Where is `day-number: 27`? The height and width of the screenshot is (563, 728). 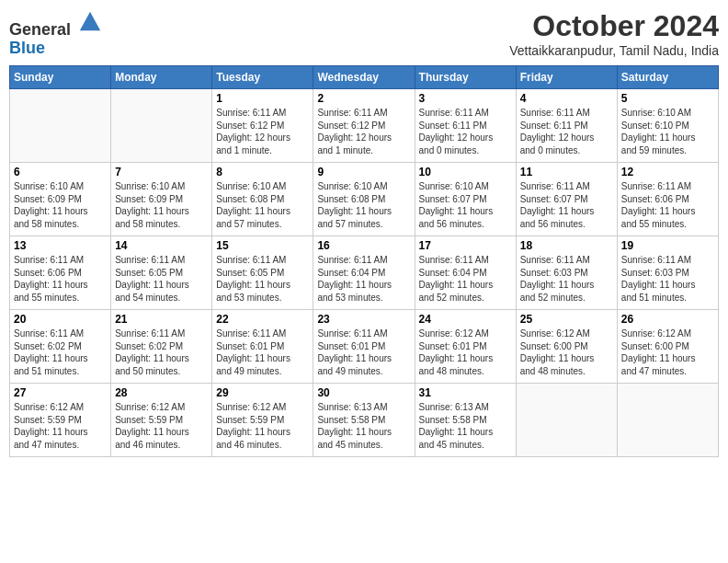
day-number: 27 is located at coordinates (61, 393).